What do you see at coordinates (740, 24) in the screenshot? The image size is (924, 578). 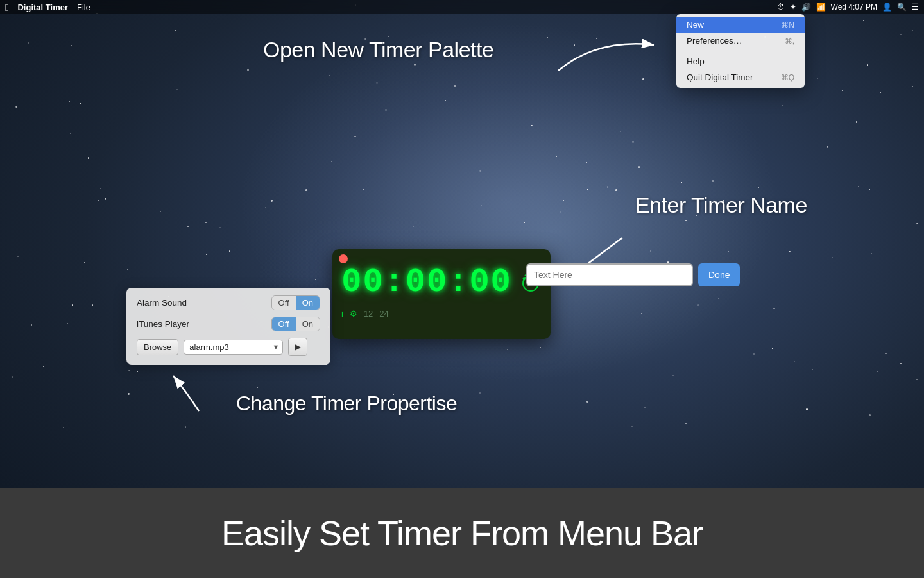 I see `menu-item-new: New ⌘N` at bounding box center [740, 24].